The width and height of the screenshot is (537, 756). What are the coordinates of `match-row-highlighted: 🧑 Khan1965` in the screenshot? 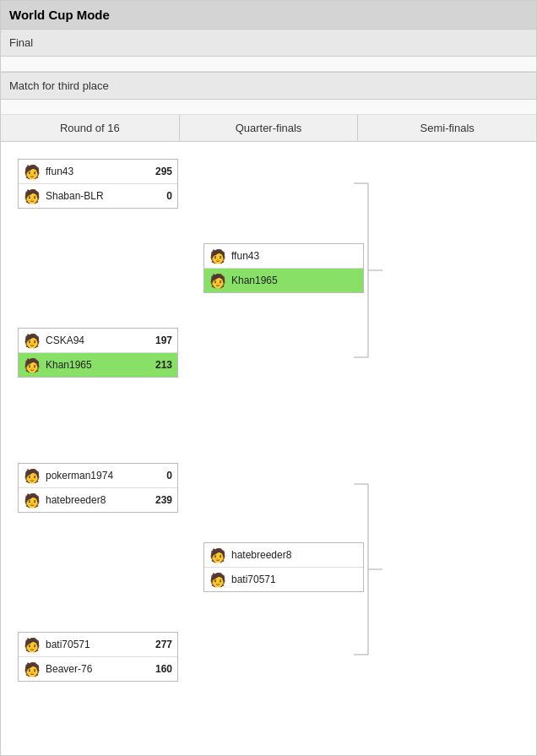 It's located at (284, 280).